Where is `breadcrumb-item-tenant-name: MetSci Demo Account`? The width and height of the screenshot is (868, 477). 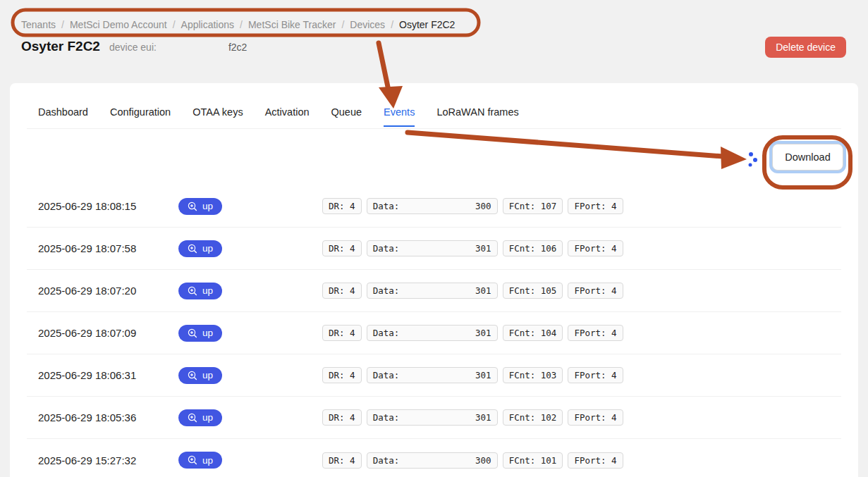
breadcrumb-item-tenant-name: MetSci Demo Account is located at coordinates (118, 25).